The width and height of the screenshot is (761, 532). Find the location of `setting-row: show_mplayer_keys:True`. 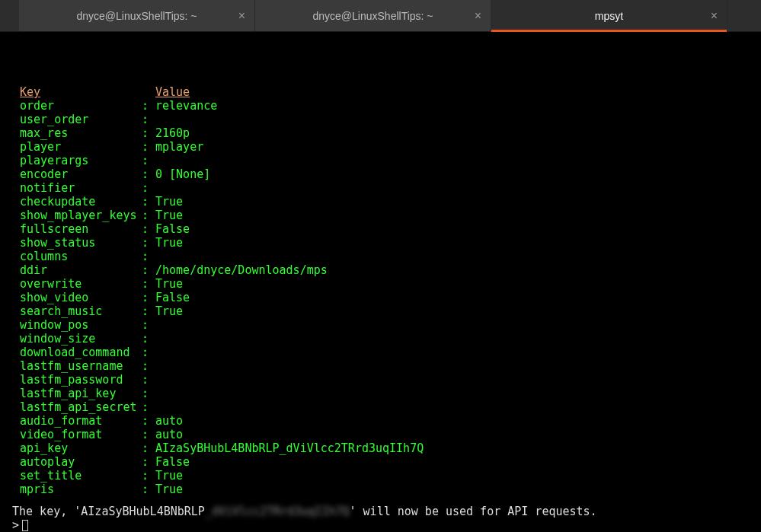

setting-row: show_mplayer_keys:True is located at coordinates (381, 215).